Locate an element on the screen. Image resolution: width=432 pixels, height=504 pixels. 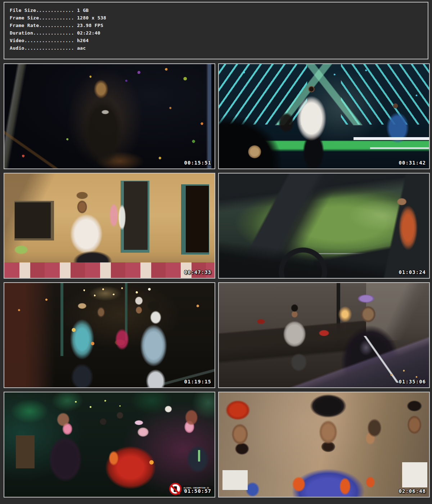
thumbnail-5: 01:19:15 is located at coordinates (109, 335).